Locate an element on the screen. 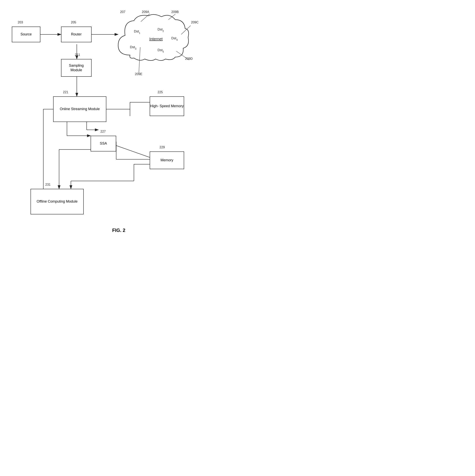 This screenshot has width=475, height=476. router-box: Router is located at coordinates (76, 34).